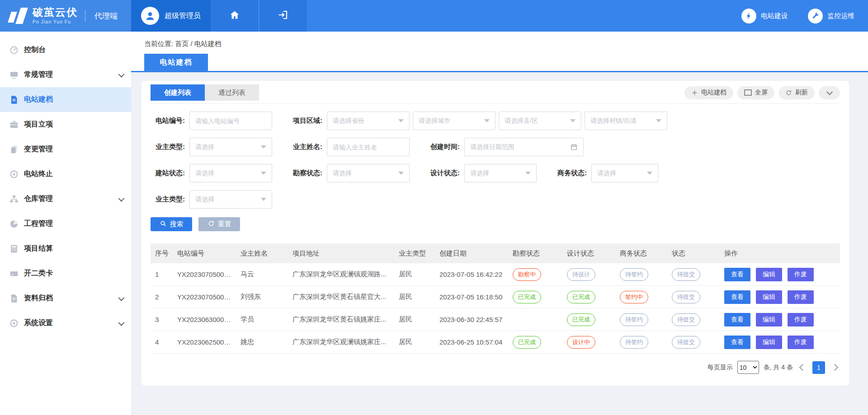 Image resolution: width=868 pixels, height=415 pixels. I want to click on station-id: YX2023062500004, so click(204, 342).